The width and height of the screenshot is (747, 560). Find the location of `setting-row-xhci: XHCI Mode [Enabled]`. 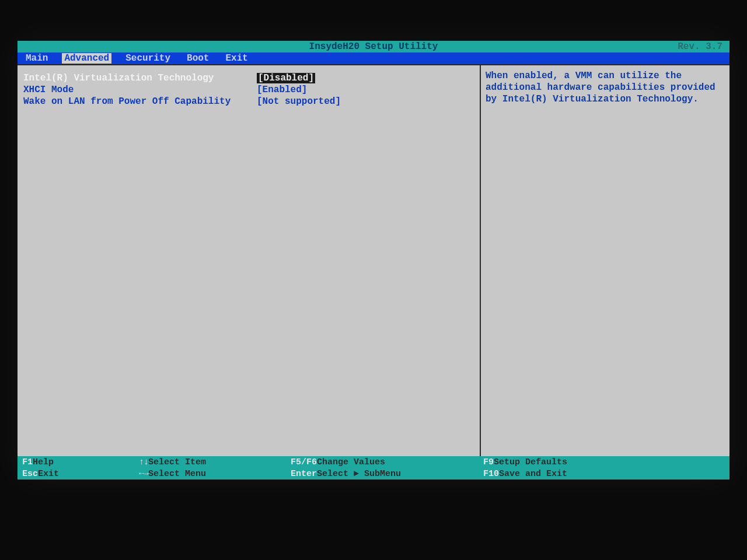

setting-row-xhci: XHCI Mode [Enabled] is located at coordinates (213, 90).